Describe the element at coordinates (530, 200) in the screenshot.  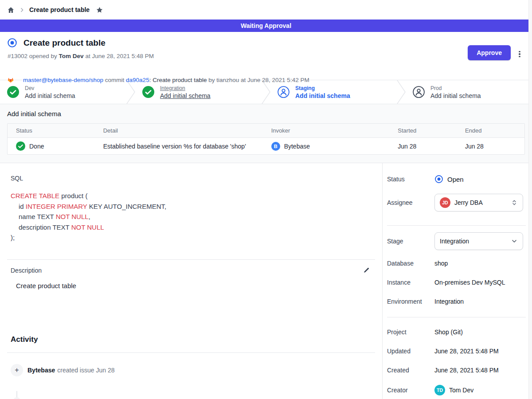
I see `scrollbar-track` at that location.